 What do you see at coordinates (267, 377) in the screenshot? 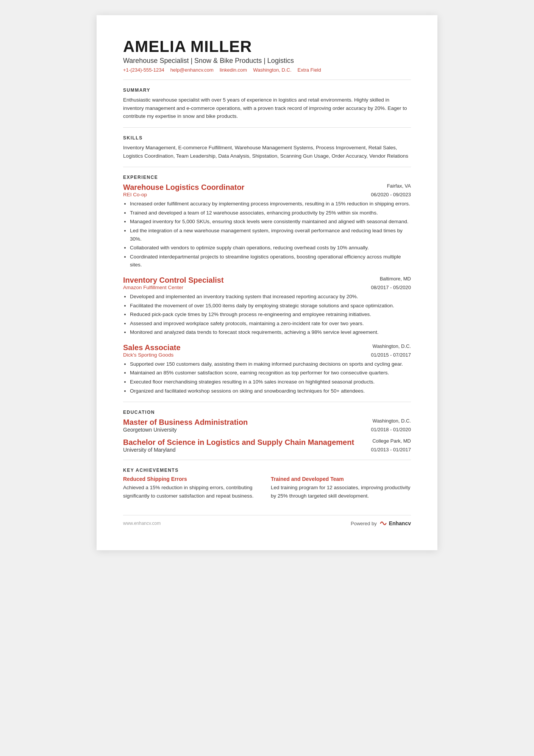
I see `job-bullets-3: Supported over 150 customers daily, assi…` at bounding box center [267, 377].